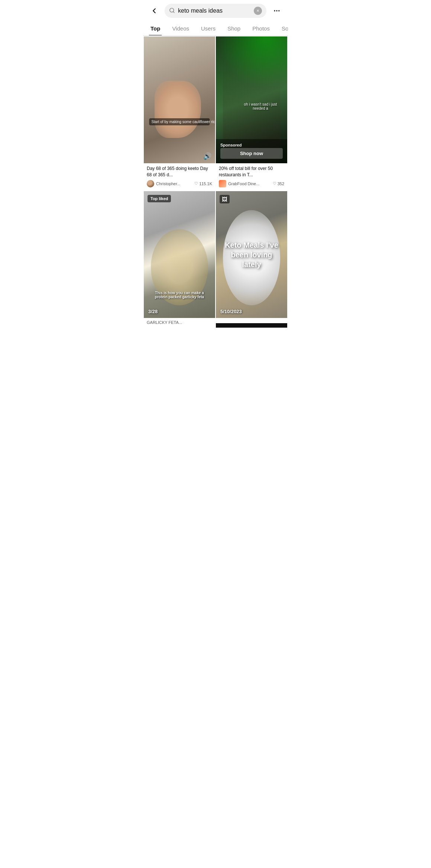 This screenshot has width=431, height=868. Describe the element at coordinates (252, 254) in the screenshot. I see `keto-overlay: Keto Meals I've been loving lately` at that location.